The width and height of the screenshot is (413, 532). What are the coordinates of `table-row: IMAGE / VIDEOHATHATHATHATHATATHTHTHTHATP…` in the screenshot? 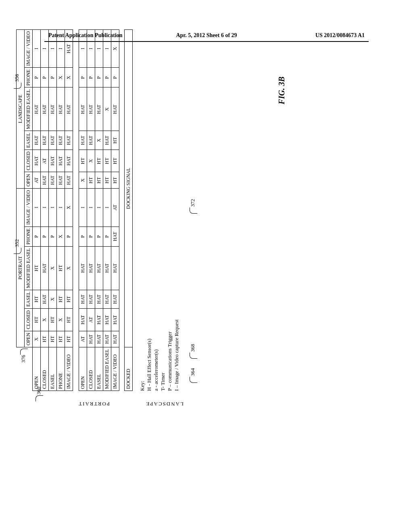 It's located at (115, 210).